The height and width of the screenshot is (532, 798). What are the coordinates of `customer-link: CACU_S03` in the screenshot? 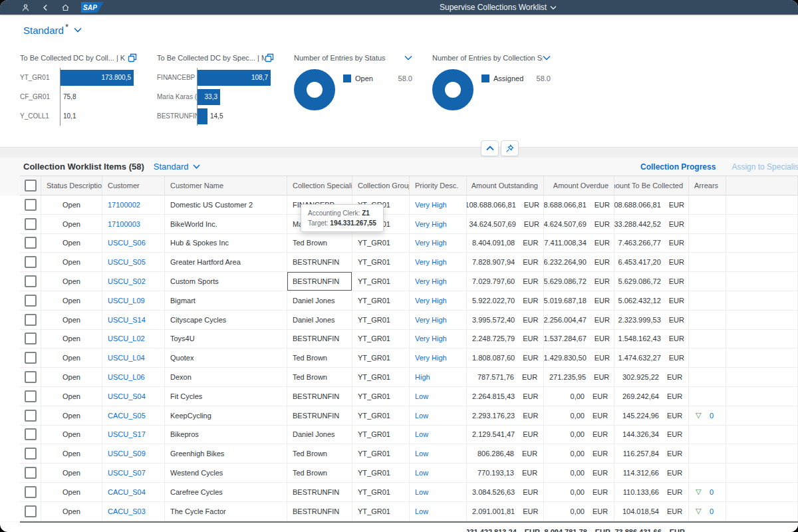 It's located at (126, 511).